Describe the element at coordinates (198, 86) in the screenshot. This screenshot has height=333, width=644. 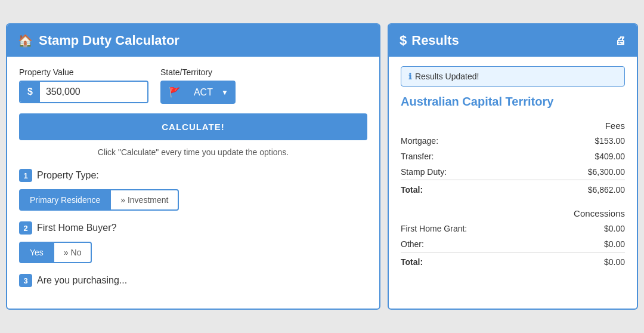
I see `state-territory-group: State/Territory 🚩 ACT NSW VIC QLD SA WA` at that location.